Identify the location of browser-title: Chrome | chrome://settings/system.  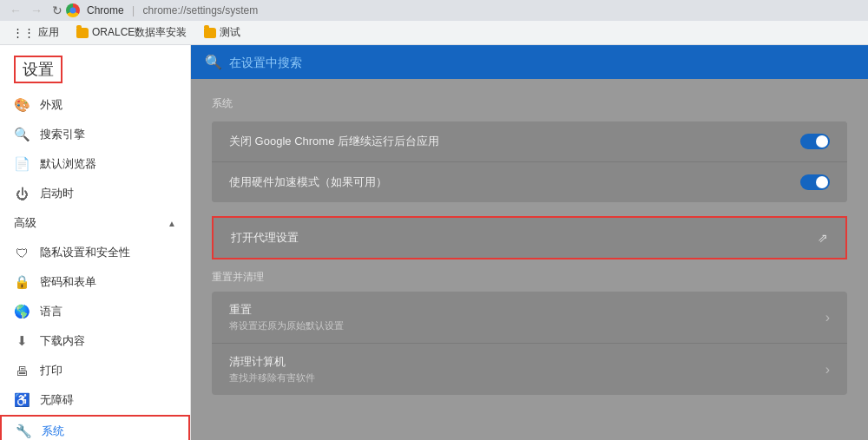
(172, 10).